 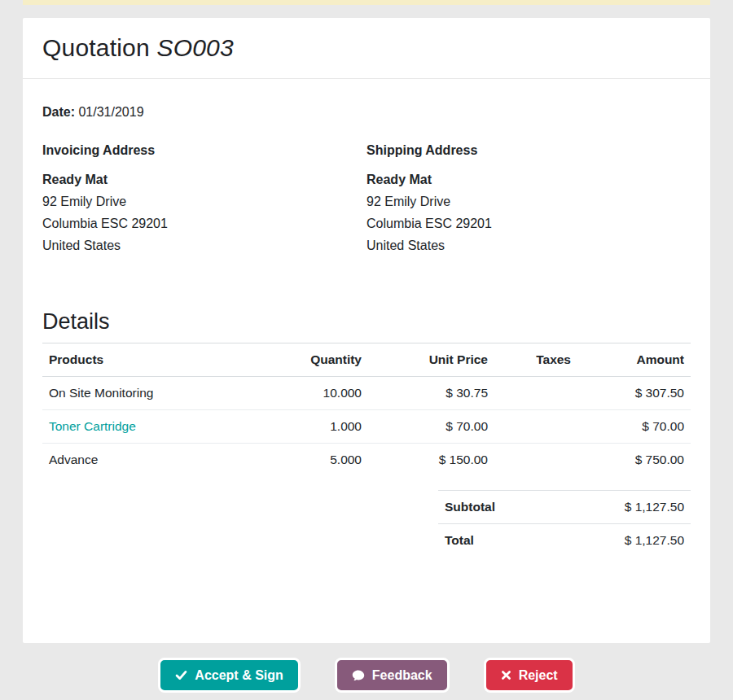 What do you see at coordinates (366, 322) in the screenshot?
I see `details-heading: Details` at bounding box center [366, 322].